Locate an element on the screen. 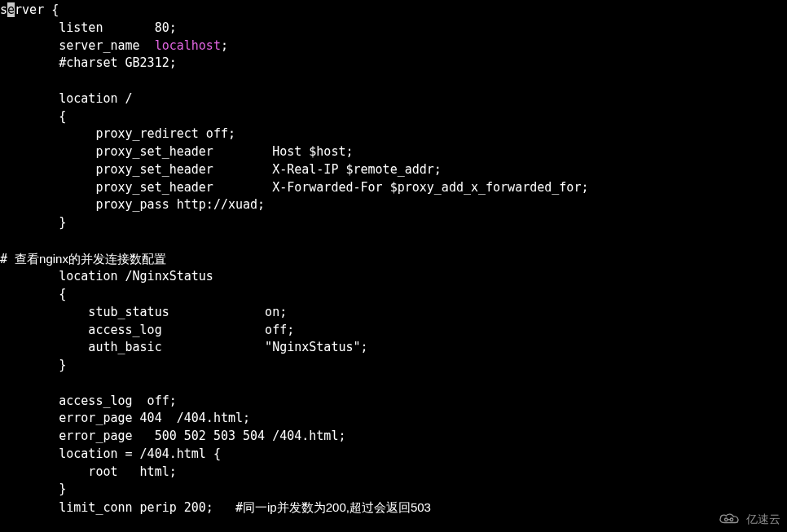 The image size is (787, 532). chinese-comment-2: 同一ip并发数为200,超过会返回503 is located at coordinates (337, 507).